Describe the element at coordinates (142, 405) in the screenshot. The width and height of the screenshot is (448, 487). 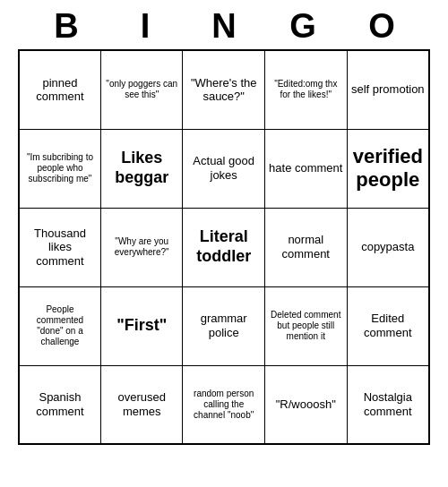
I see `cell-4-1: overused memes` at that location.